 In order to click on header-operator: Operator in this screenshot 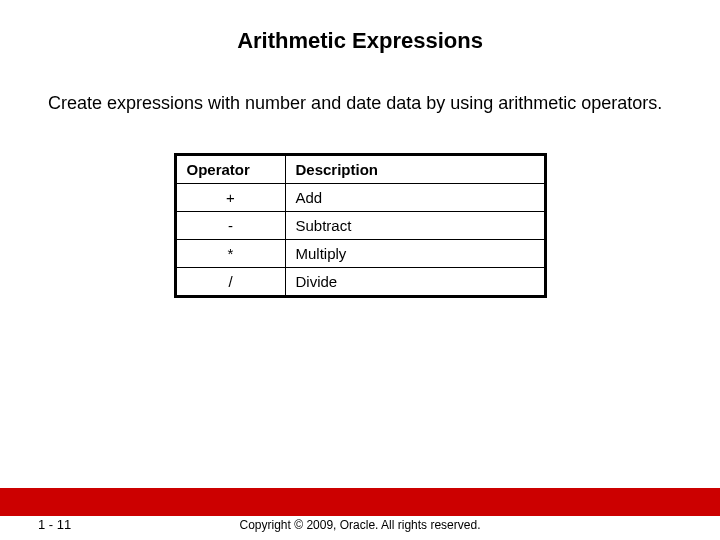, I will do `click(230, 170)`.